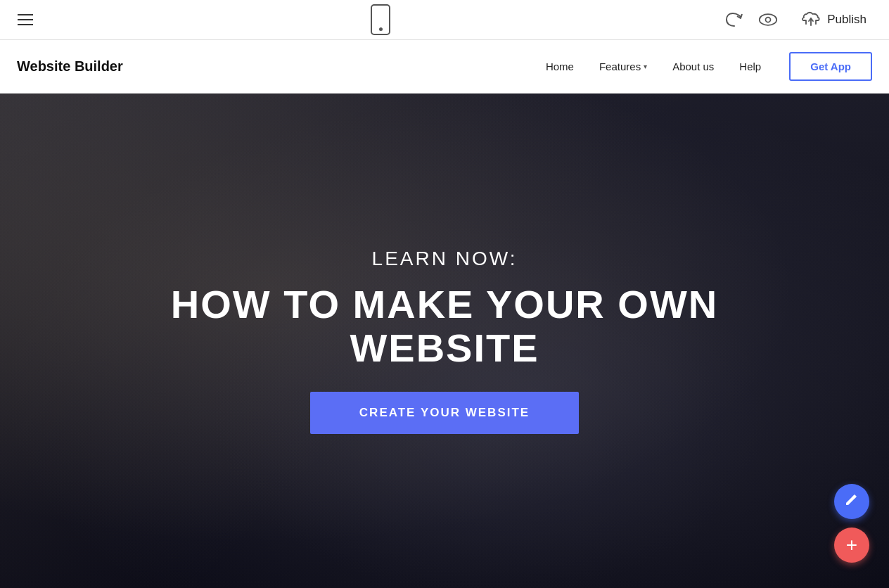  I want to click on nav-links: Home Features ▾ About us Help, so click(653, 66).